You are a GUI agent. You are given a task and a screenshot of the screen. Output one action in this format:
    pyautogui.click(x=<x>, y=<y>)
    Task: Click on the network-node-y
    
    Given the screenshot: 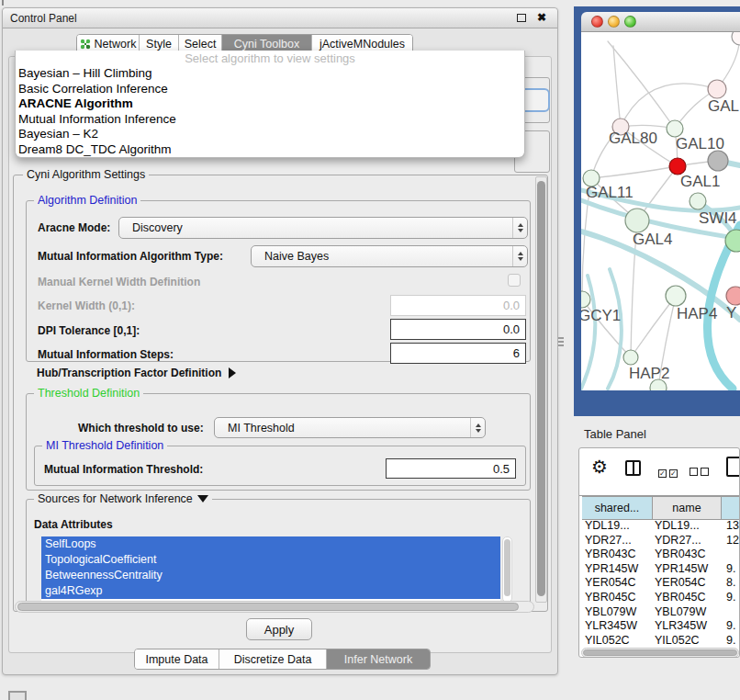 What is the action you would take?
    pyautogui.click(x=733, y=296)
    